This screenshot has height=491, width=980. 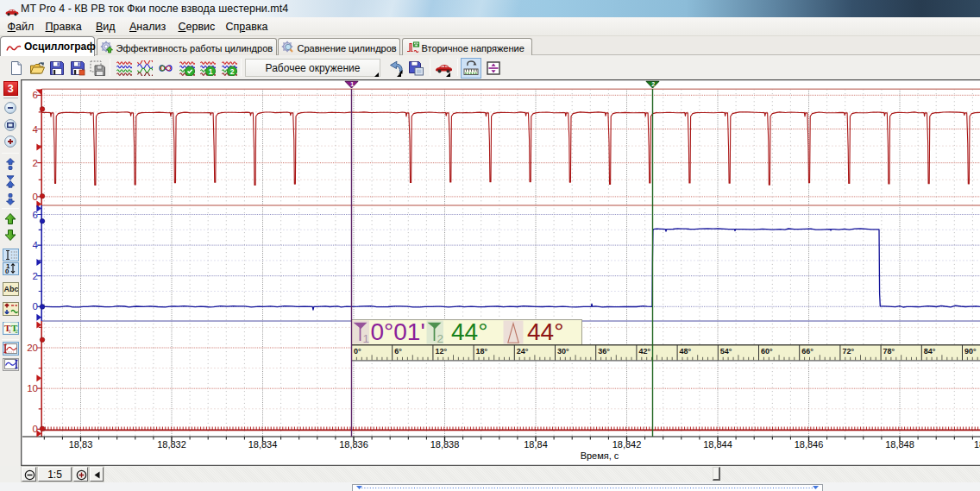 What do you see at coordinates (523, 351) in the screenshot?
I see `svg-text: 24°` at bounding box center [523, 351].